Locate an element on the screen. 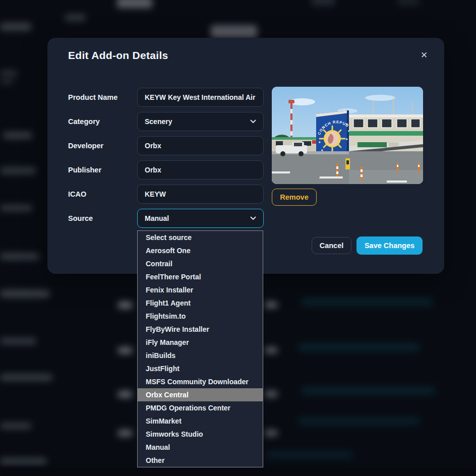  dropdown-option: Select source is located at coordinates (200, 237).